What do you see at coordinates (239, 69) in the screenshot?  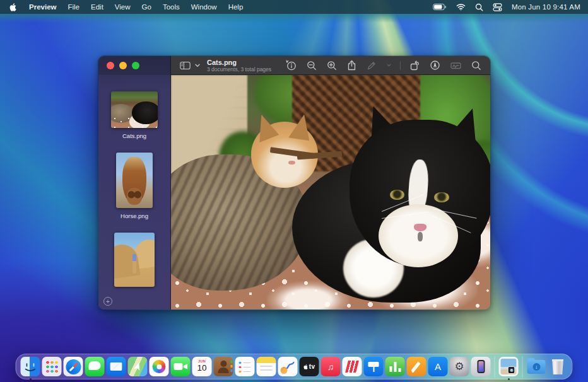 I see `window-subtitle: 3 documents, 3 total pages` at bounding box center [239, 69].